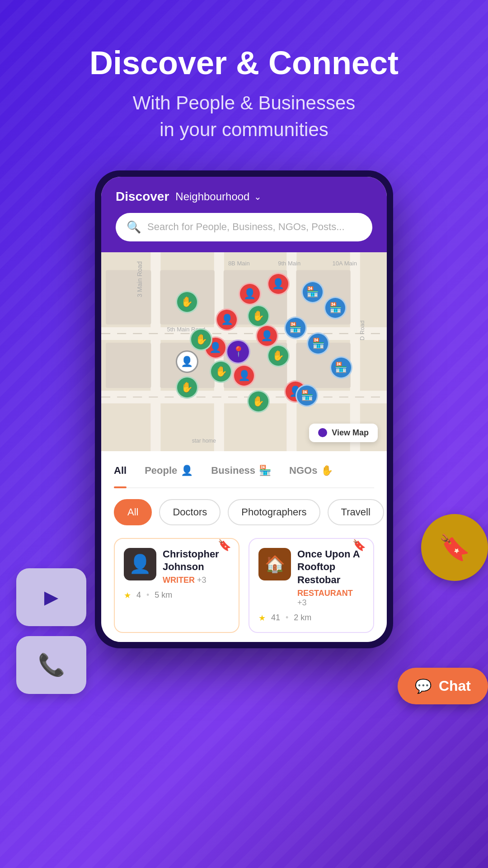  Describe the element at coordinates (275, 564) in the screenshot. I see `restaurant-avatar: 🏠` at that location.